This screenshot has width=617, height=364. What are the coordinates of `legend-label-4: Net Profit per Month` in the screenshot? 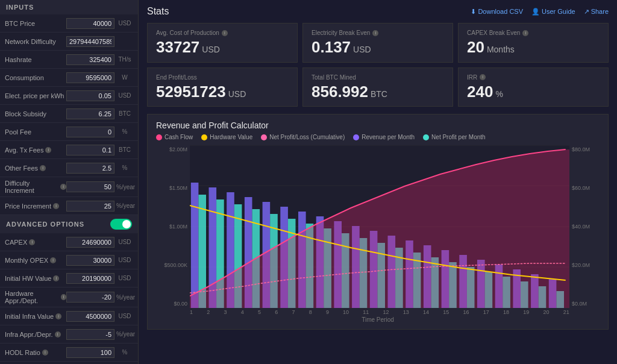 It's located at (458, 137).